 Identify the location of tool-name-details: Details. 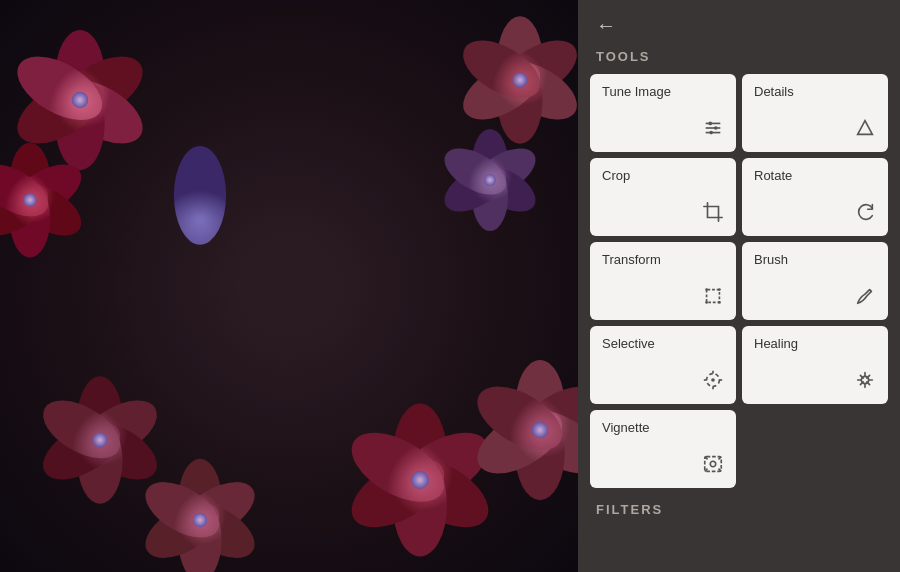
(815, 92).